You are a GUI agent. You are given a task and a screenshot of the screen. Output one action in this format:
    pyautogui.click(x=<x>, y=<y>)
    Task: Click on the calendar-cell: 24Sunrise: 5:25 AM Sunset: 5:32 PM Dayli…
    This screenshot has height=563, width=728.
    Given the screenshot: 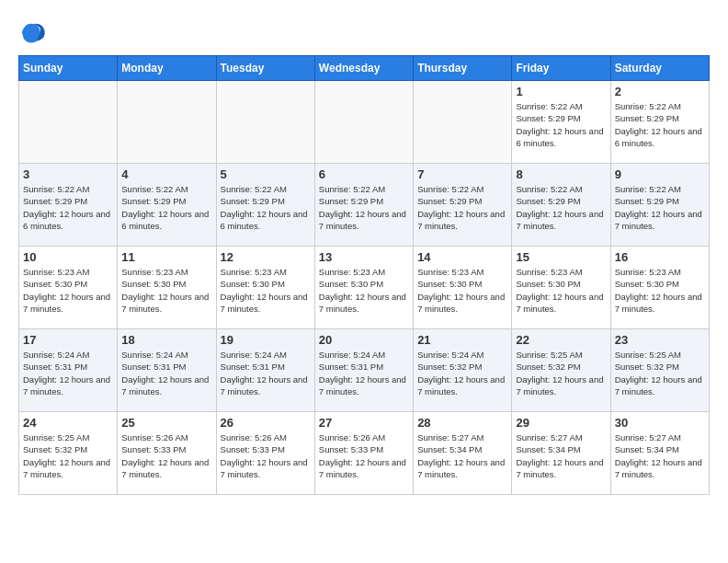 What is the action you would take?
    pyautogui.click(x=68, y=454)
    